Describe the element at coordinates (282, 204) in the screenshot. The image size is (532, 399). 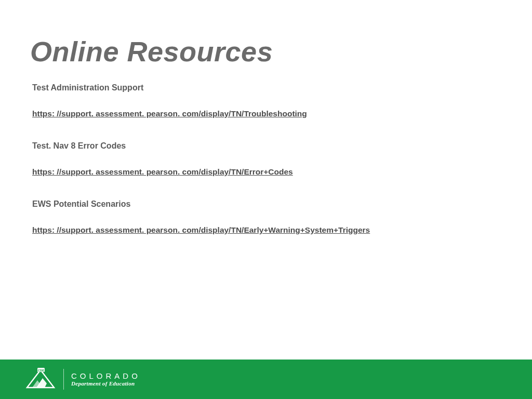
I see `section-heading: EWS Potential Scenarios` at that location.